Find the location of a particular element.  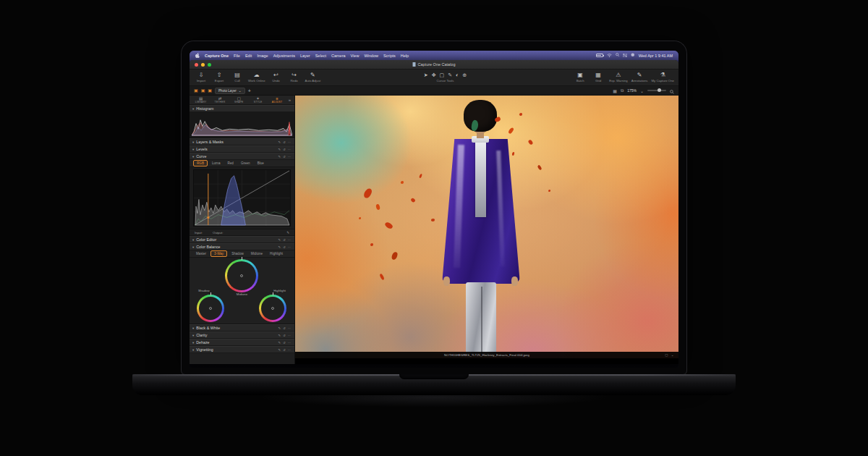

histogram-graph is located at coordinates (242, 125).